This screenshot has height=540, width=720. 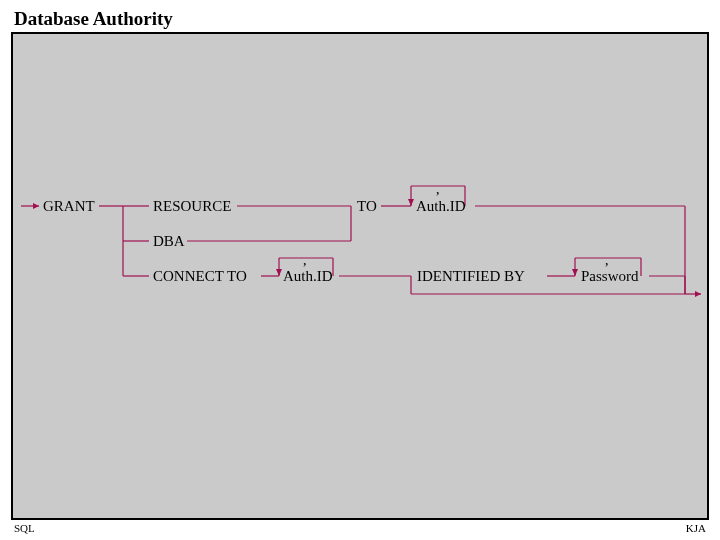 What do you see at coordinates (169, 241) in the screenshot?
I see `kw-dba: DBA` at bounding box center [169, 241].